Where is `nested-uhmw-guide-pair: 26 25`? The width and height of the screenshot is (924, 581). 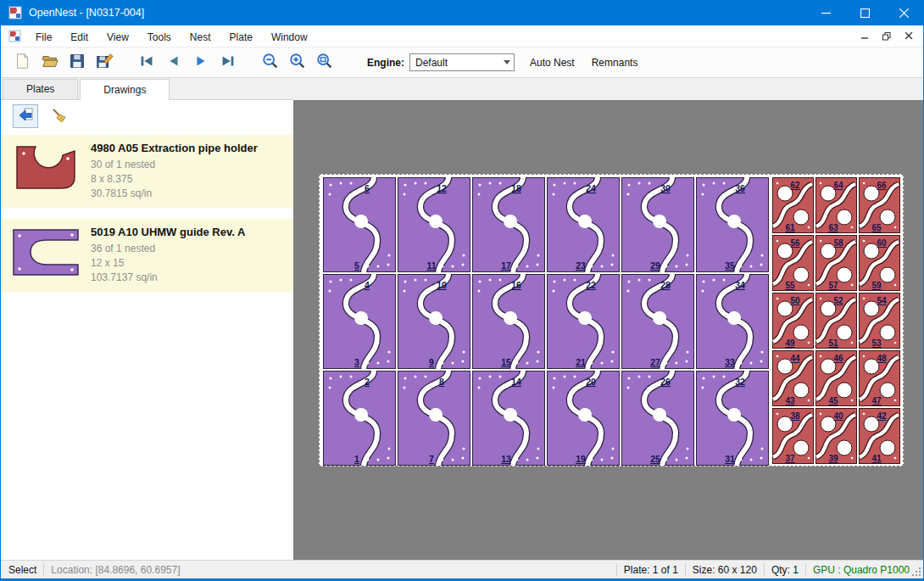 nested-uhmw-guide-pair: 26 25 is located at coordinates (658, 418).